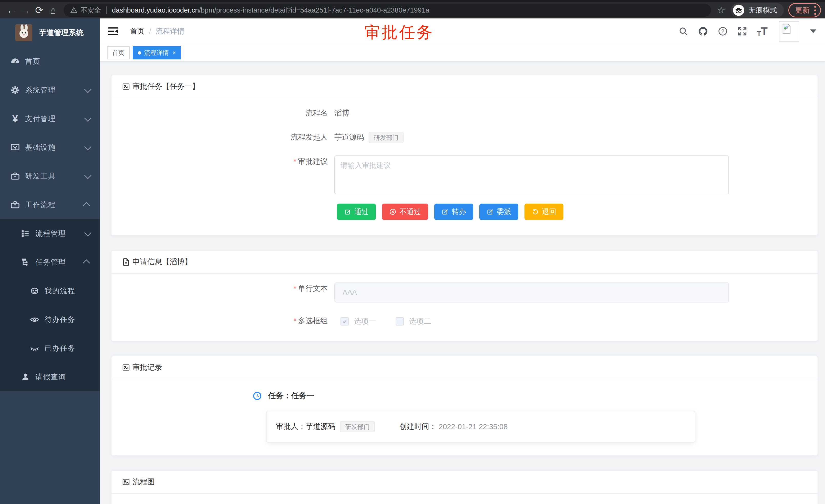  What do you see at coordinates (174, 53) in the screenshot?
I see `close-icon: ×` at bounding box center [174, 53].